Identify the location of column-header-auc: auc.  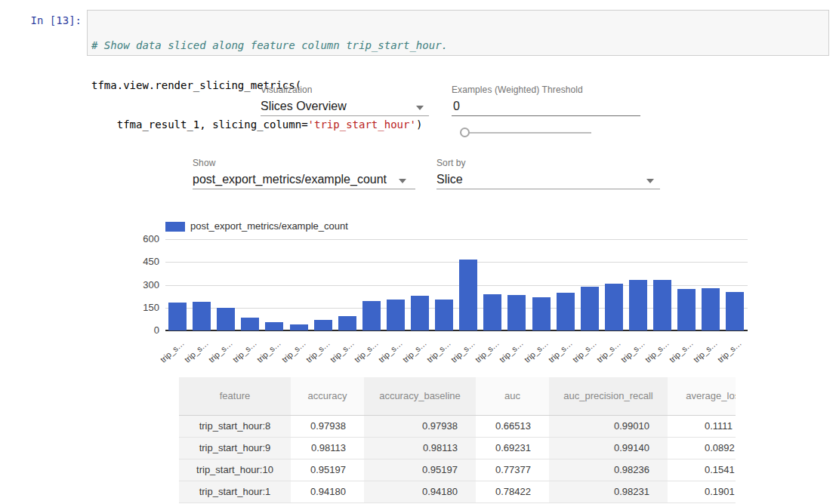
(512, 396).